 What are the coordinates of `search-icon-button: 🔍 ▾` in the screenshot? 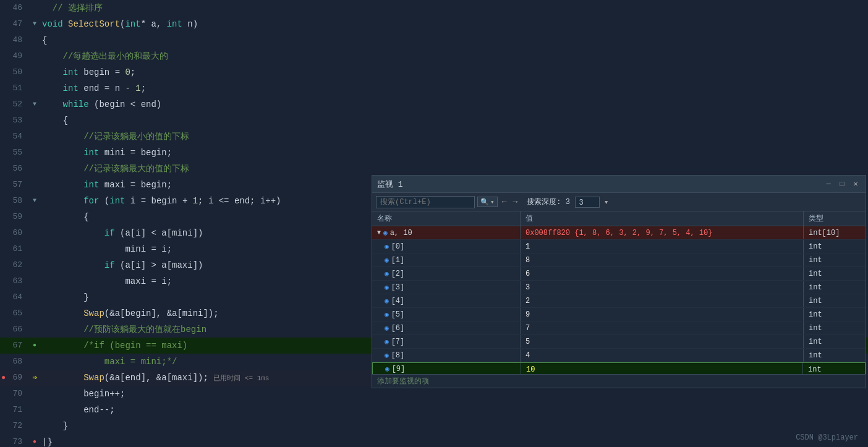 It's located at (487, 202).